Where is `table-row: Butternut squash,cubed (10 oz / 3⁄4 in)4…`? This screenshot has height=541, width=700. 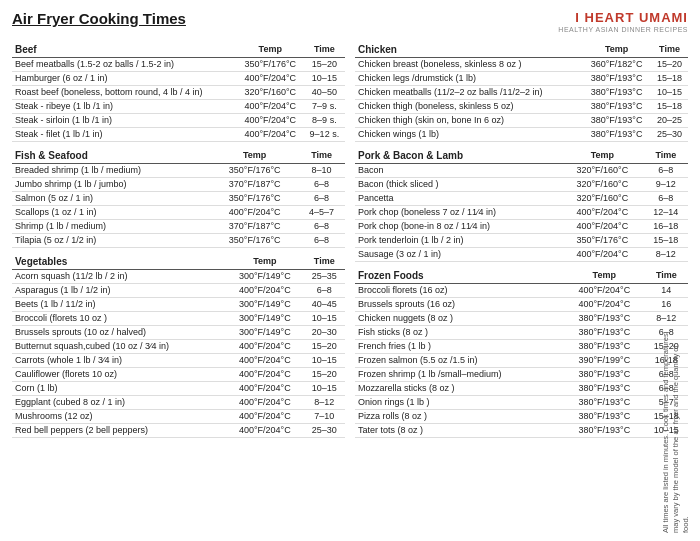
table-row: Butternut squash,cubed (10 oz / 3⁄4 in)4… is located at coordinates (178, 346).